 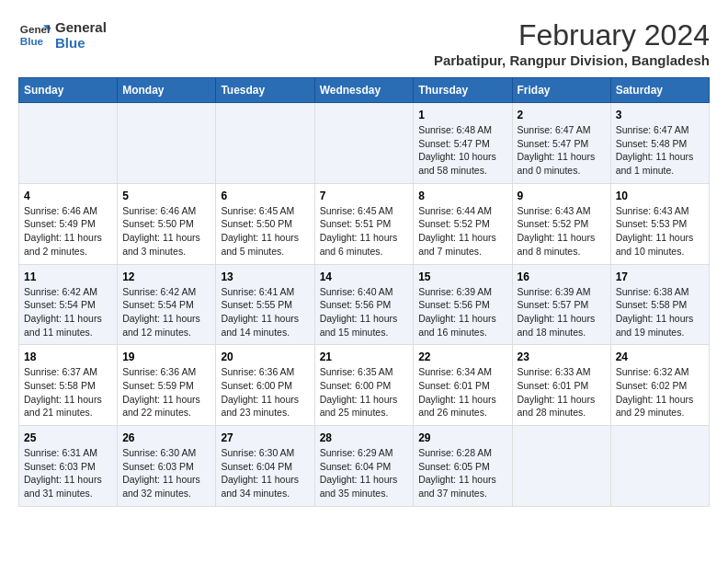 I want to click on day-number: 9, so click(x=562, y=196).